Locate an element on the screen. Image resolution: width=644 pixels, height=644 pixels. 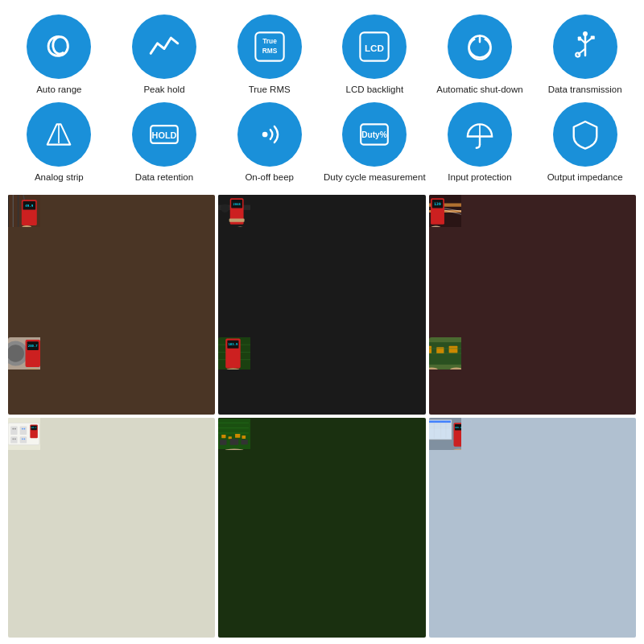
svg-text: 139 is located at coordinates (438, 204).